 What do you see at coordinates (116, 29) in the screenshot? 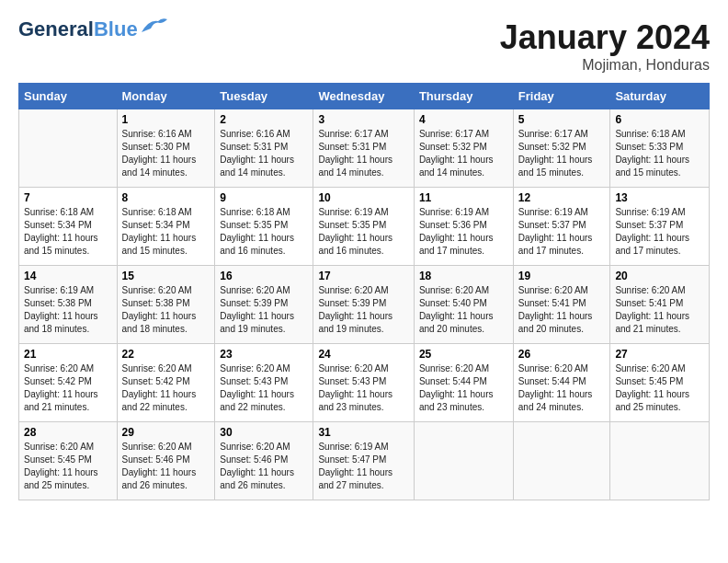
I see `logo-blue: Blue` at bounding box center [116, 29].